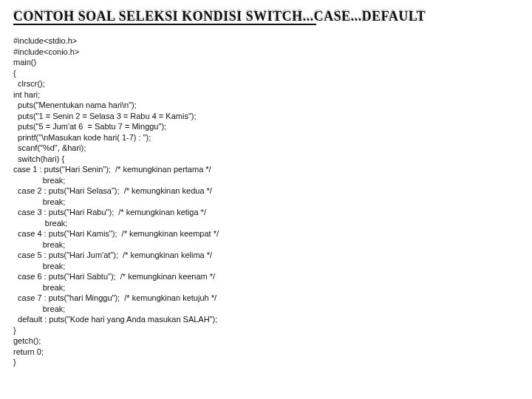  What do you see at coordinates (266, 41) in the screenshot?
I see `code-line: #include<stdio.h>` at bounding box center [266, 41].